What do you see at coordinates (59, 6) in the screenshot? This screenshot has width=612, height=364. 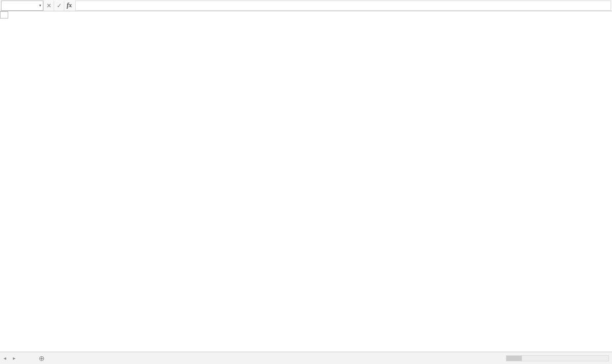 I see `accept-formula-icon: ✓` at bounding box center [59, 6].